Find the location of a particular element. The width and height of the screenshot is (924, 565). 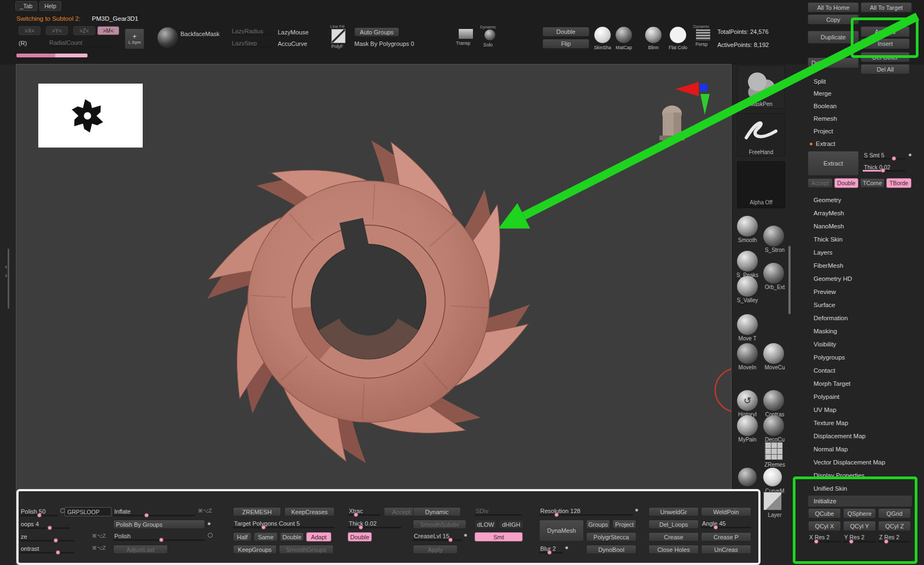

blur-slider: Blur 2 is located at coordinates (551, 549).